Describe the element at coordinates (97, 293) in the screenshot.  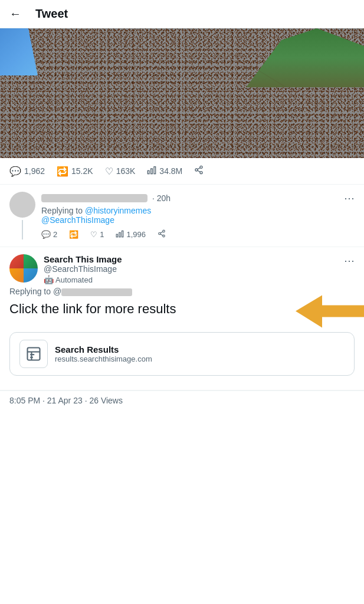
I see `replying-to-redacted` at that location.